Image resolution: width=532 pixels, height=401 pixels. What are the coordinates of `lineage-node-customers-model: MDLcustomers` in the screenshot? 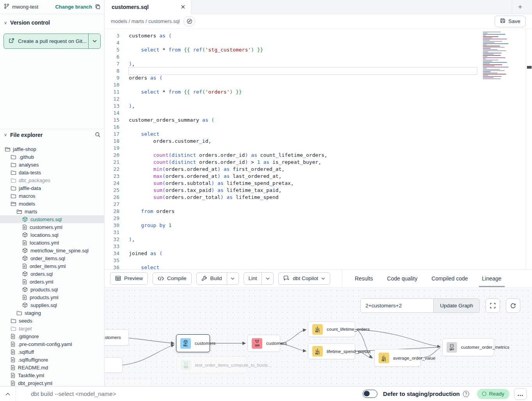 It's located at (193, 343).